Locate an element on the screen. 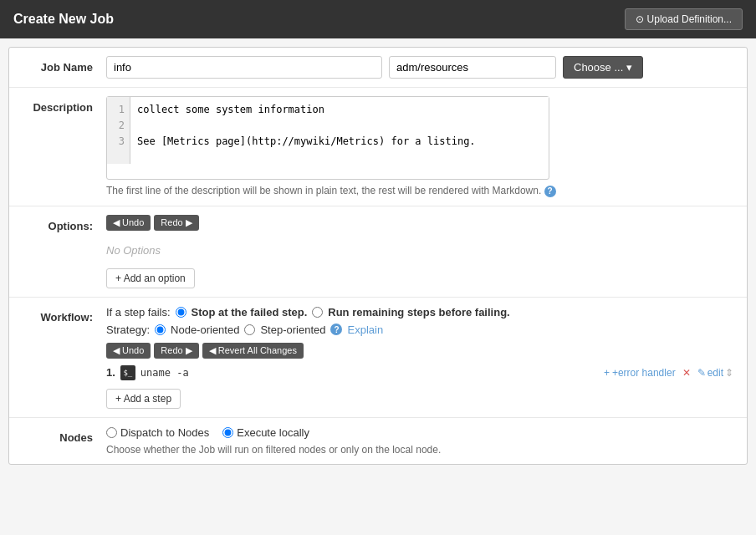 The width and height of the screenshot is (756, 535). explain-link: Explain is located at coordinates (365, 329).